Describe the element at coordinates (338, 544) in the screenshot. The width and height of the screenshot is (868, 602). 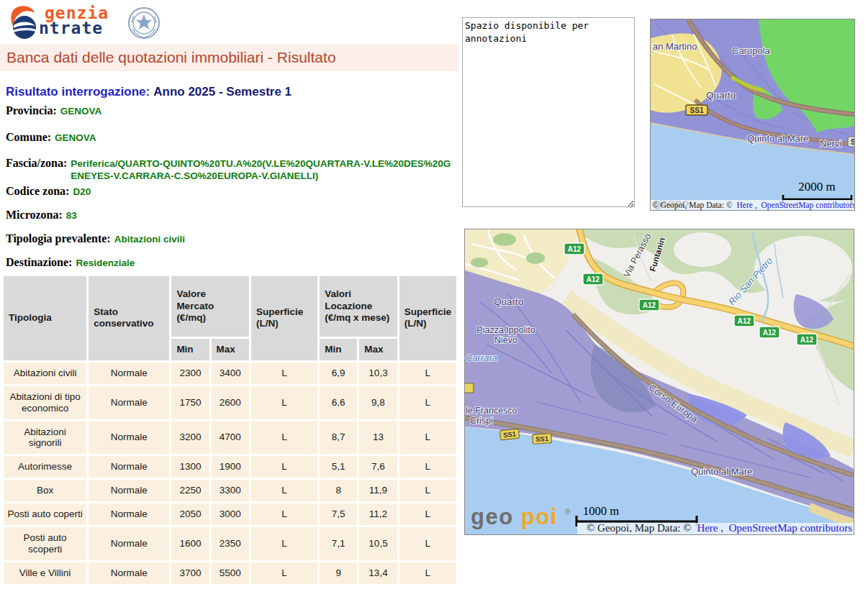
I see `table-cell: 7,1` at that location.